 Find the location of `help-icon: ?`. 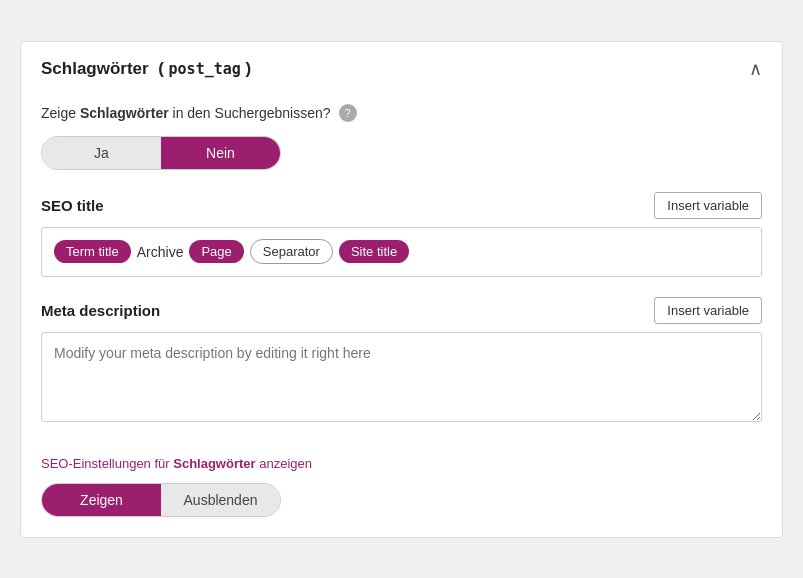

help-icon: ? is located at coordinates (348, 113).